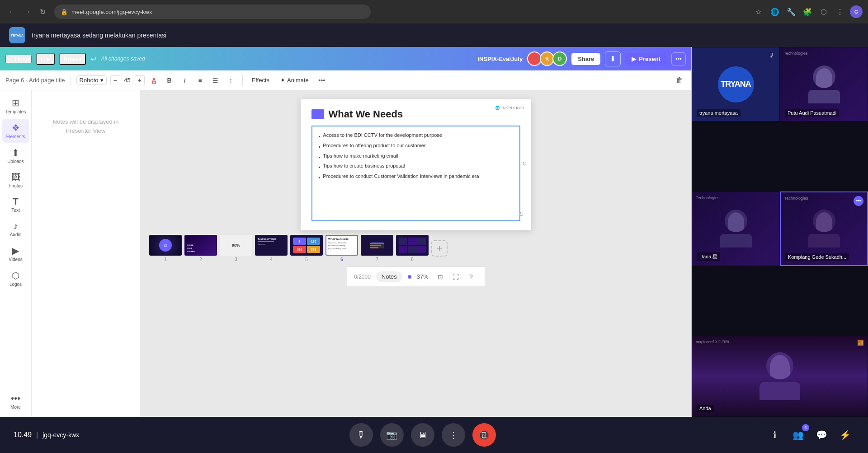  Describe the element at coordinates (440, 277) in the screenshot. I see `fit-to-screen-button: ⊡` at that location.